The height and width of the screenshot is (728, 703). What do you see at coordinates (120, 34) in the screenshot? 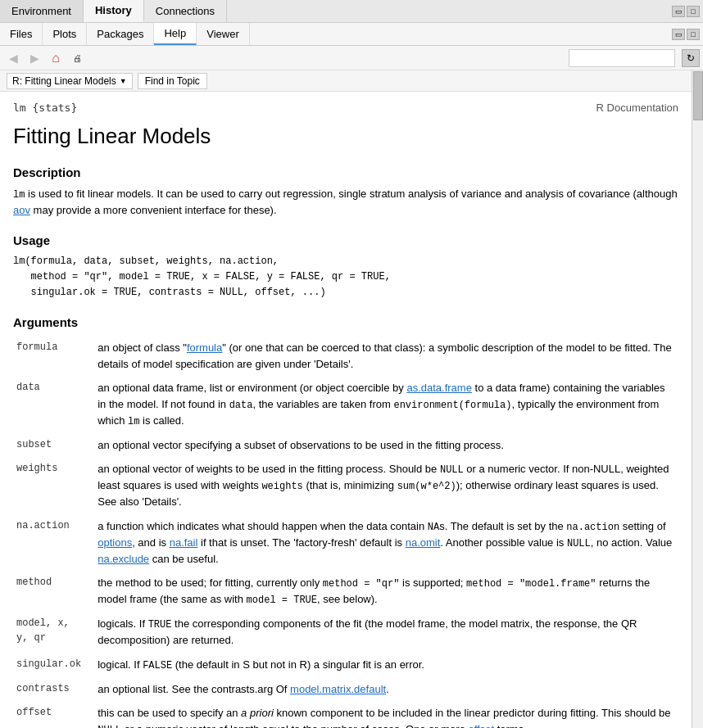
I see `tab-packages: Packages` at bounding box center [120, 34].